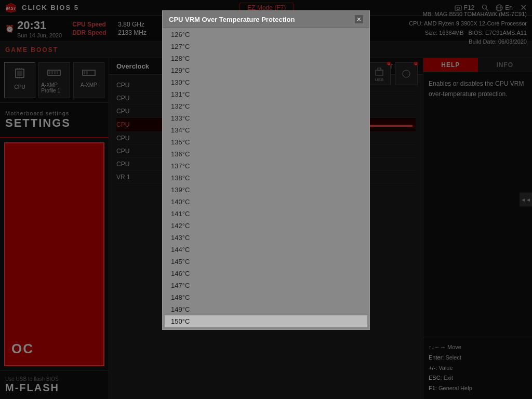 This screenshot has height=399, width=532. What do you see at coordinates (266, 238) in the screenshot?
I see `modal-list-item: 143°C` at bounding box center [266, 238].